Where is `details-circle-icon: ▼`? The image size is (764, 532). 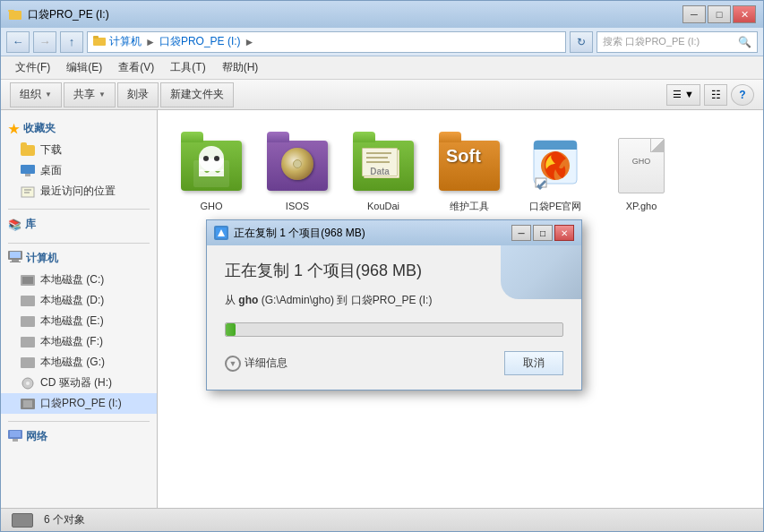 details-circle-icon: ▼ is located at coordinates (233, 364).